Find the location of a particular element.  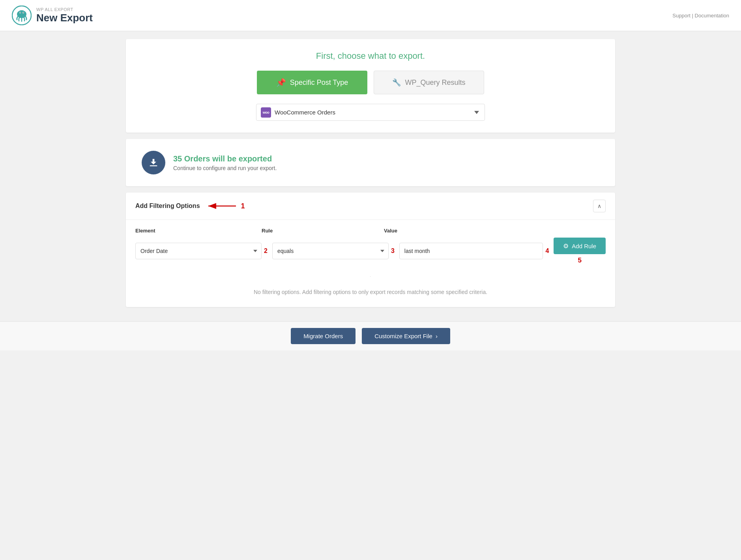

customize-export-button: Customize Export File › is located at coordinates (406, 336).